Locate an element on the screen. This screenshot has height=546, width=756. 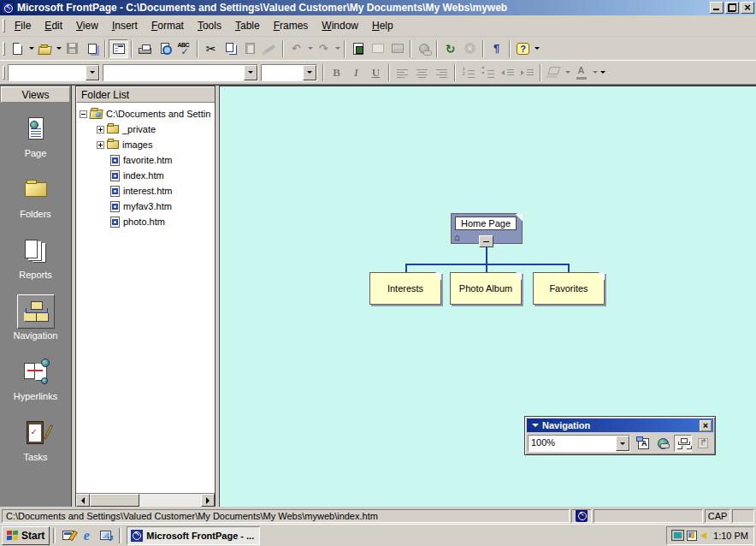
tree-item-photo: photo.htm is located at coordinates (145, 222).